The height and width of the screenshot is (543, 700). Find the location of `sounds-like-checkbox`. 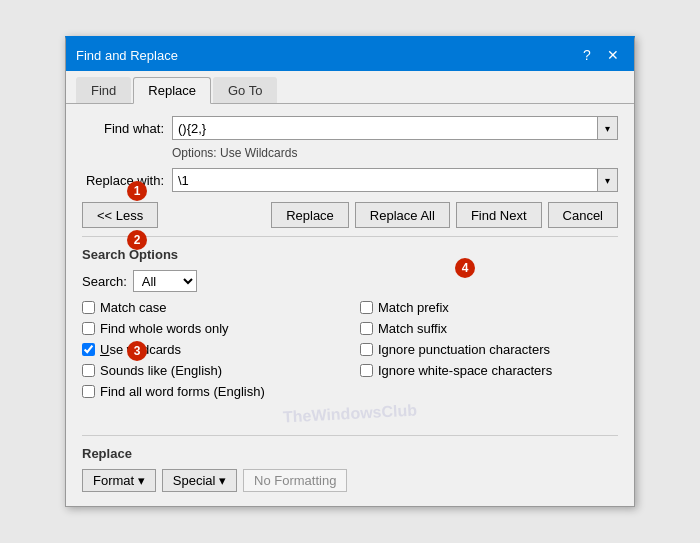

sounds-like-checkbox is located at coordinates (88, 370).